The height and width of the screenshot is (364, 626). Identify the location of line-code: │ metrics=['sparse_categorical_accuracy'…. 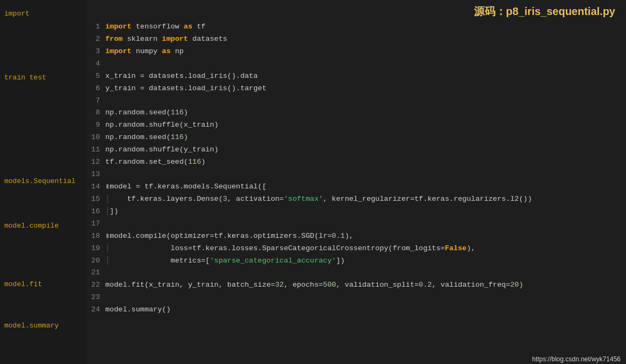
(365, 261).